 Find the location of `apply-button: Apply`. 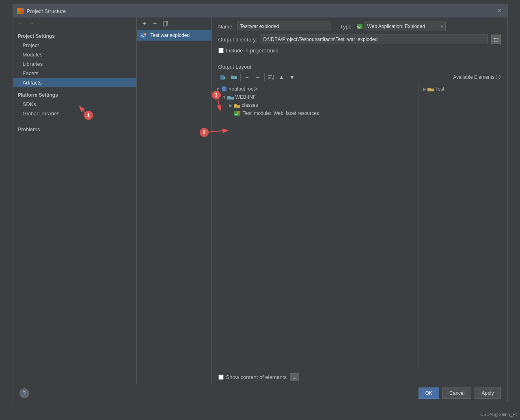

apply-button: Apply is located at coordinates (488, 393).